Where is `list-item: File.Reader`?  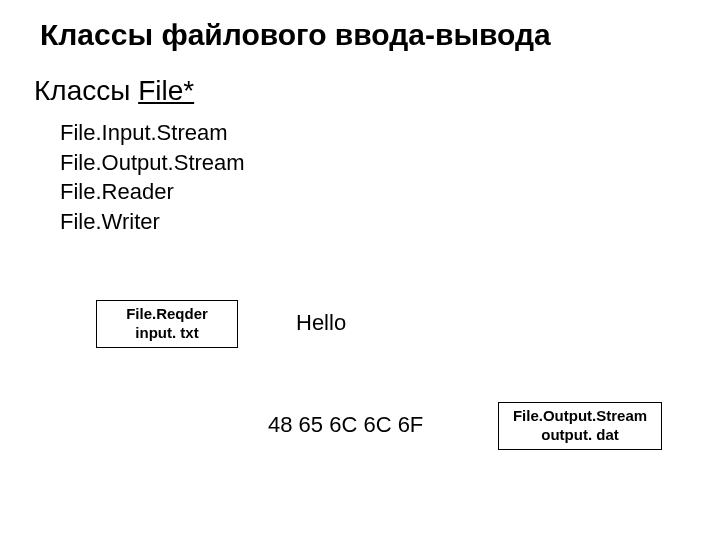 list-item: File.Reader is located at coordinates (152, 192).